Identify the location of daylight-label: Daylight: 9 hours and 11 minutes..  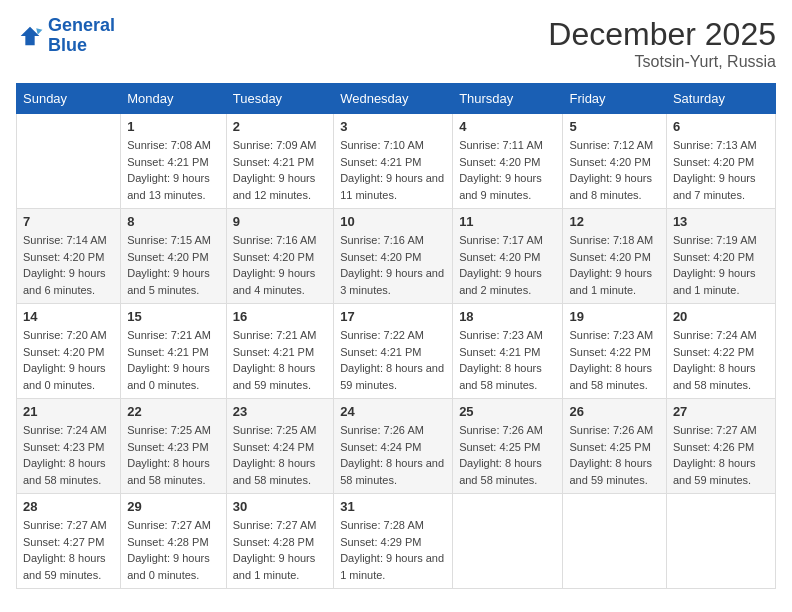
(392, 186).